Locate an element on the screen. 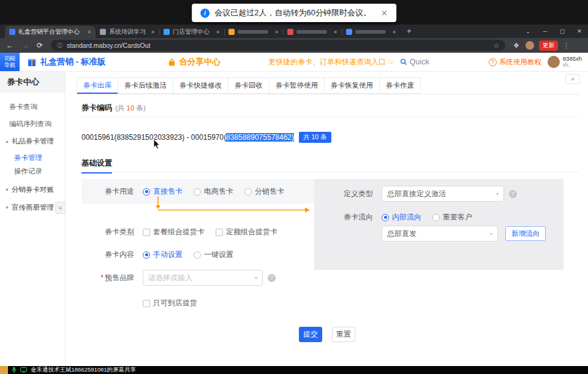 The image size is (588, 374). radio-one-click-setup: 一键设置 is located at coordinates (213, 255).